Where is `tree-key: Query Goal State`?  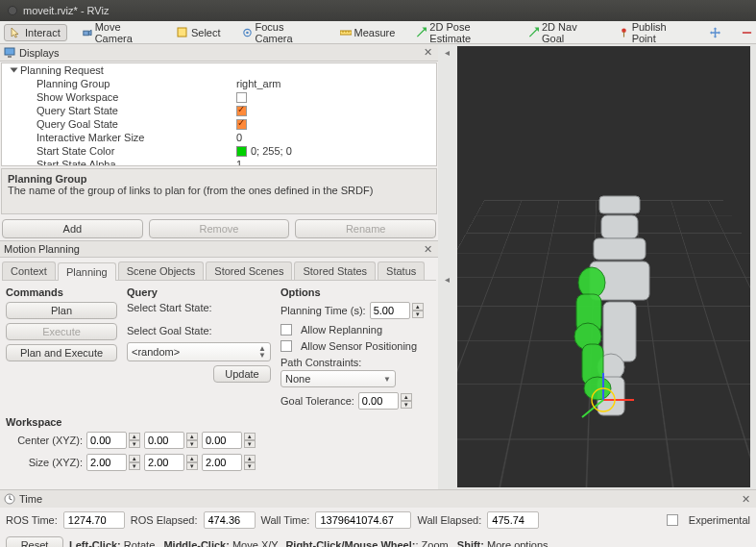
tree-key: Query Goal State is located at coordinates (136, 124).